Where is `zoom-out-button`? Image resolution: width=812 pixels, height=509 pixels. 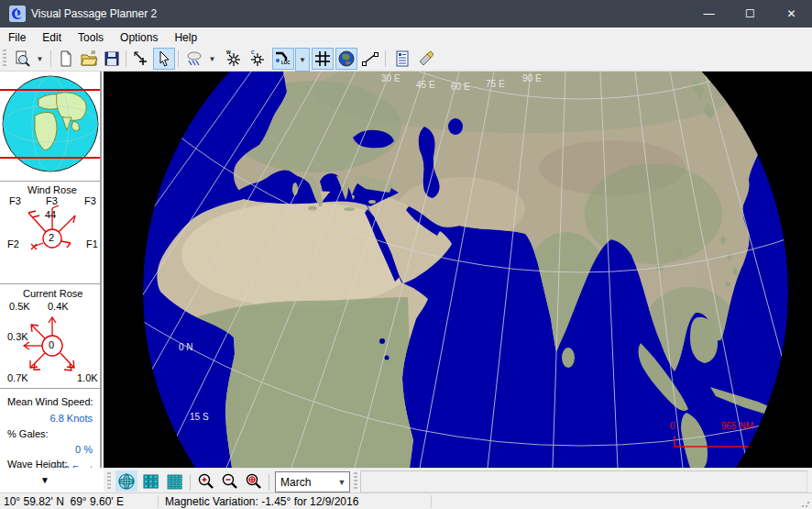 zoom-out-button is located at coordinates (230, 481).